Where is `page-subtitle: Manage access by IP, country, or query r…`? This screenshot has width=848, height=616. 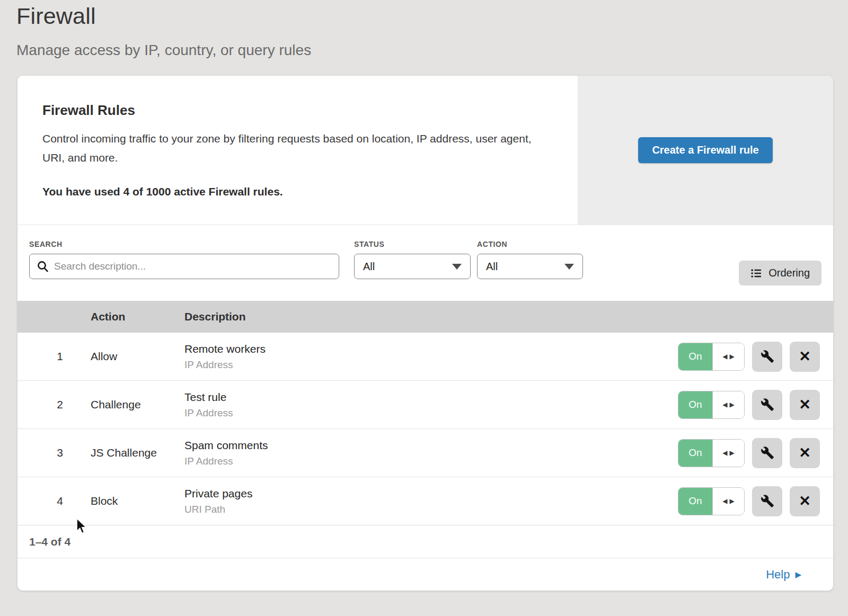 page-subtitle: Manage access by IP, country, or query r… is located at coordinates (164, 50).